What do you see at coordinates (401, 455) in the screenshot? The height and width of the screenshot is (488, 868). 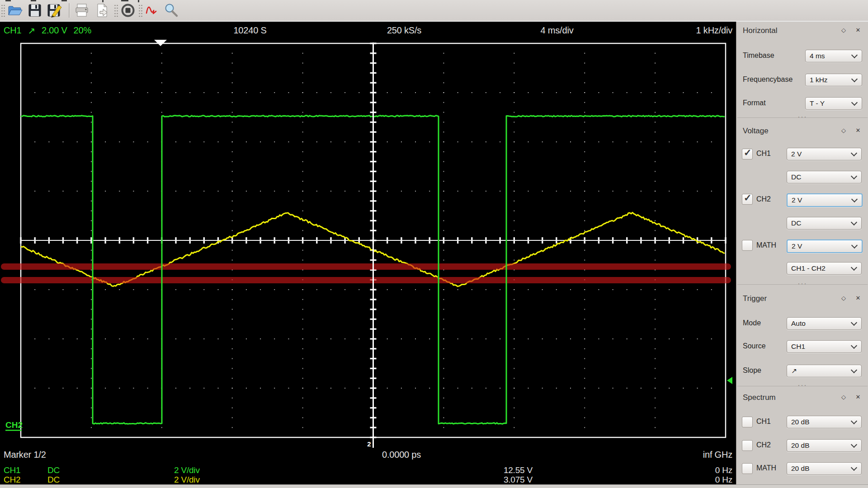 I see `marker-time-value: 0.0000 ps` at bounding box center [401, 455].